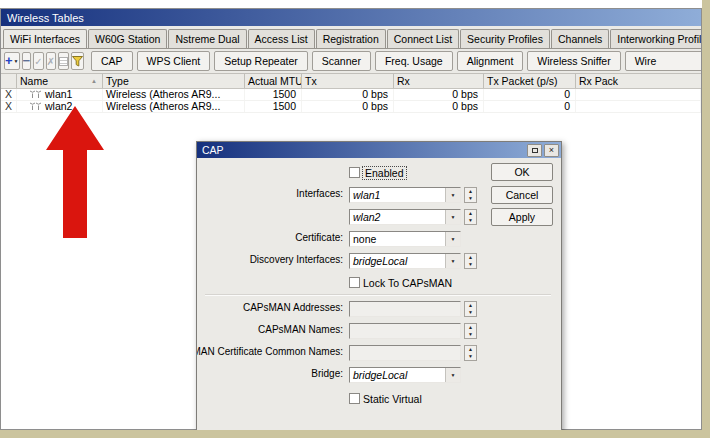 Image resolution: width=710 pixels, height=438 pixels. I want to click on interface1-combo: wlan1 ▼, so click(405, 195).